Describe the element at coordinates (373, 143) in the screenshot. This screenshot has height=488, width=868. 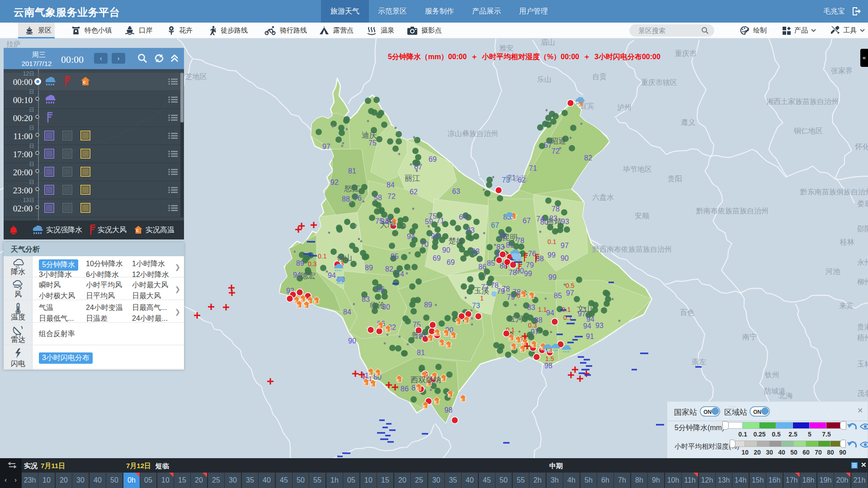
I see `svg-text: 75` at that location.